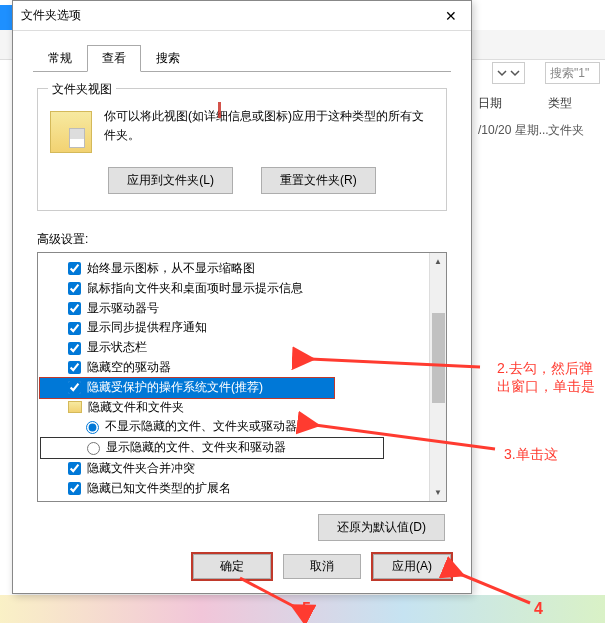 This screenshot has width=605, height=623. I want to click on tree-item-hide-protected: 隐藏受保护的操作系统文件(推荐), so click(187, 388).